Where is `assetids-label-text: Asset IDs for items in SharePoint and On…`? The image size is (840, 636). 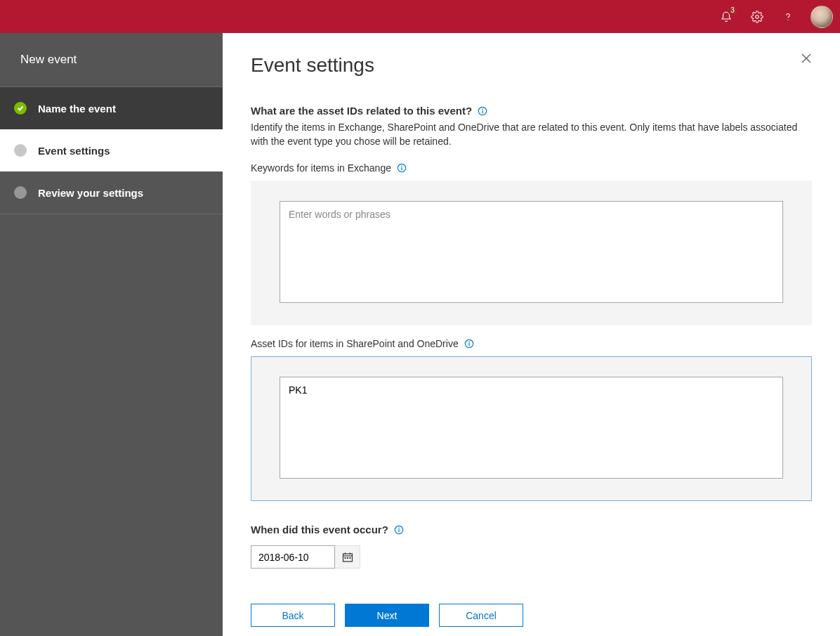
assetids-label-text: Asset IDs for items in SharePoint and On… is located at coordinates (355, 344).